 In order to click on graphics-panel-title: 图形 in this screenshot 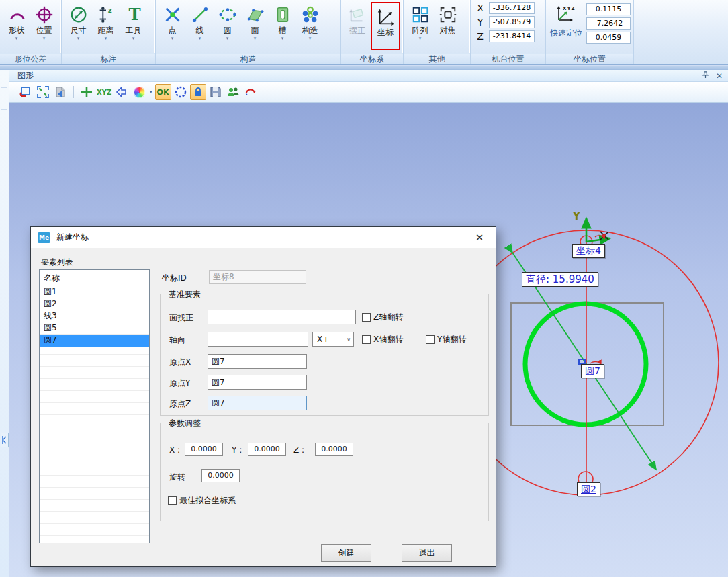, I will do `click(26, 75)`.